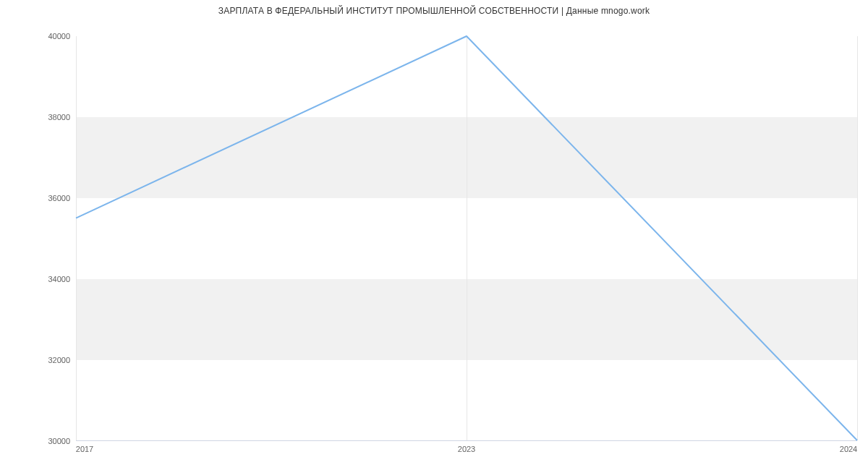  Describe the element at coordinates (434, 11) in the screenshot. I see `chart-title: ЗАРПЛАТА В ФЕДЕРАЛЬНЫЙ ИНСТИТУТ ПРОМЫШЛЕ…` at that location.